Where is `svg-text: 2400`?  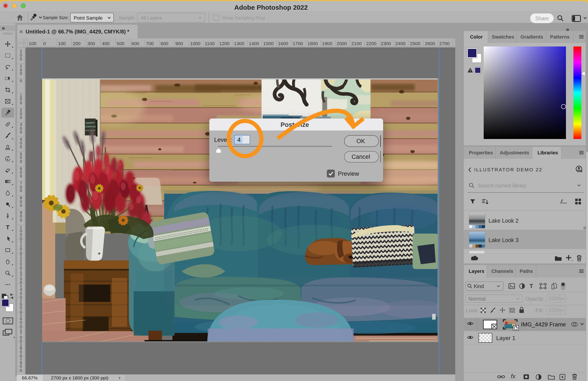
svg-text: 2400 is located at coordinates (400, 43).